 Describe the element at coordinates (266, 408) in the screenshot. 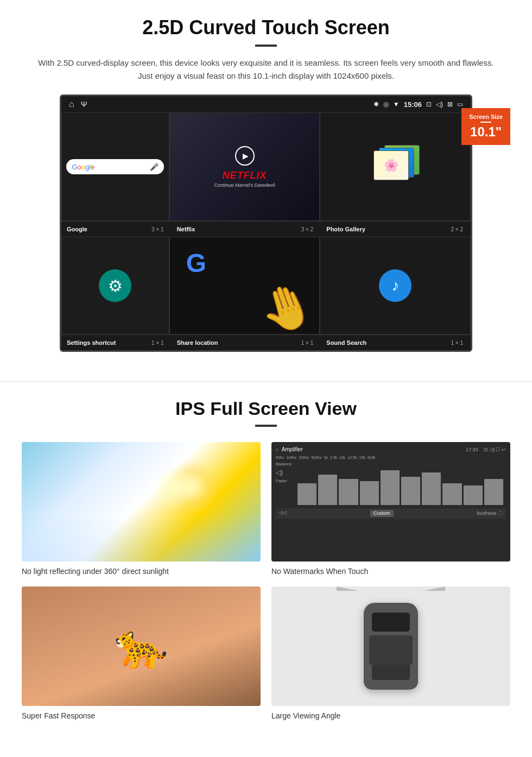

I see `section2-title: IPS Full Screen View` at that location.